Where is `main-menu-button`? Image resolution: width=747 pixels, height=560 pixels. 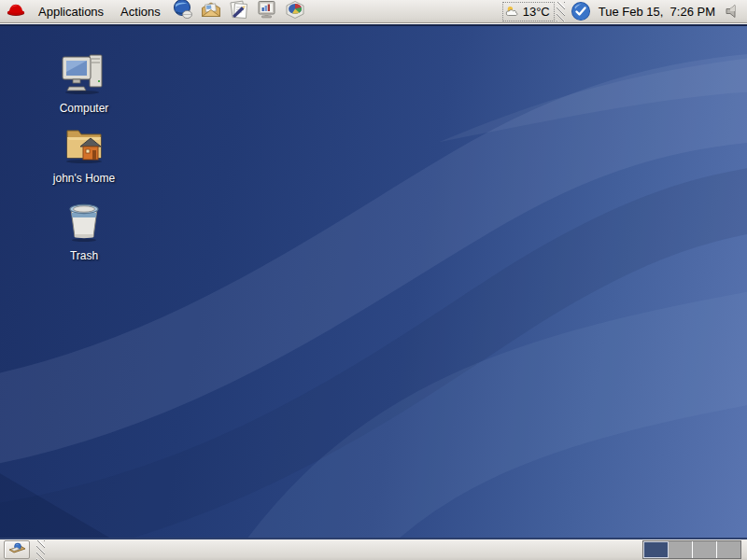
main-menu-button is located at coordinates (16, 11).